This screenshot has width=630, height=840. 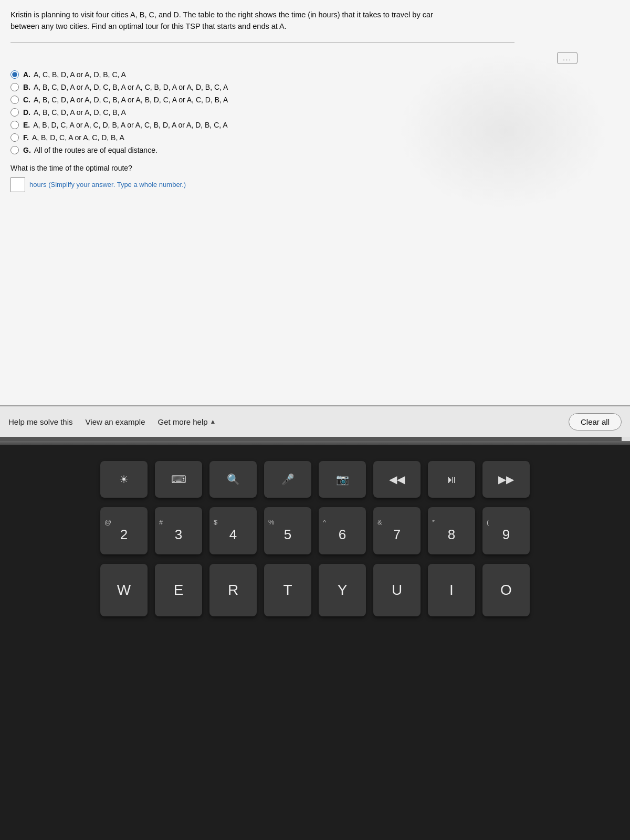 What do you see at coordinates (432, 522) in the screenshot?
I see `key-8-top: *` at bounding box center [432, 522].